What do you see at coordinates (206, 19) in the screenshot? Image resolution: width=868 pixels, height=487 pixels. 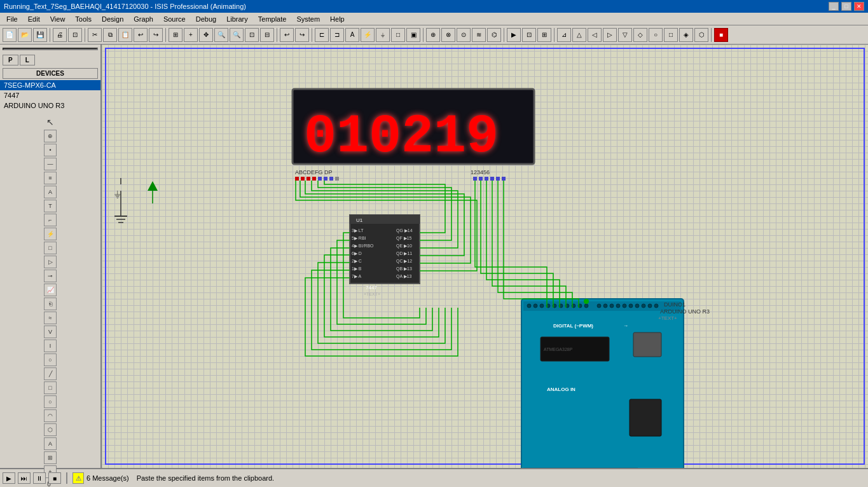 I see `menu-debug: Debug` at bounding box center [206, 19].